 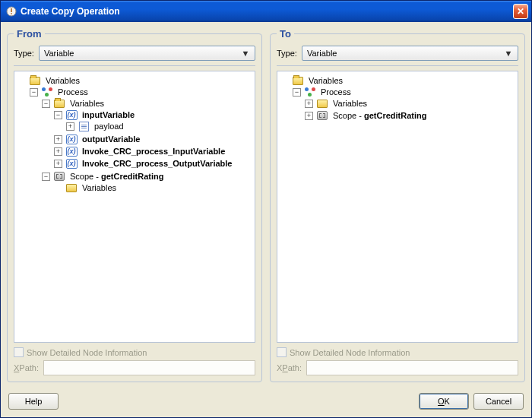 I want to click on ok-button: OK, so click(x=444, y=401).